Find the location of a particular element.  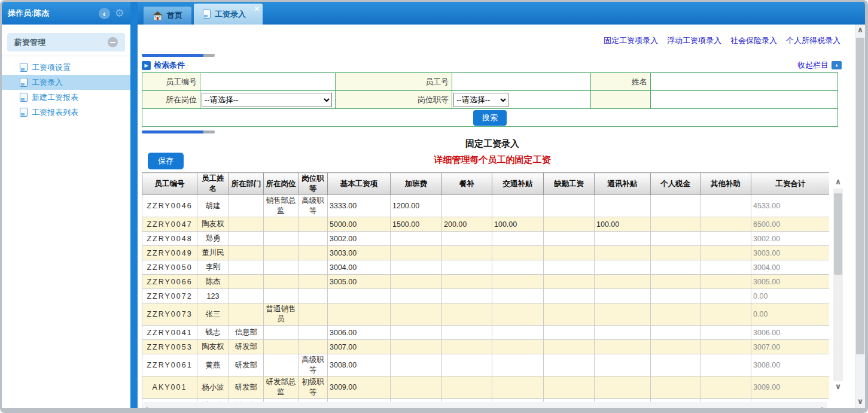

cell-communication-allowance: 100.00 is located at coordinates (623, 224).